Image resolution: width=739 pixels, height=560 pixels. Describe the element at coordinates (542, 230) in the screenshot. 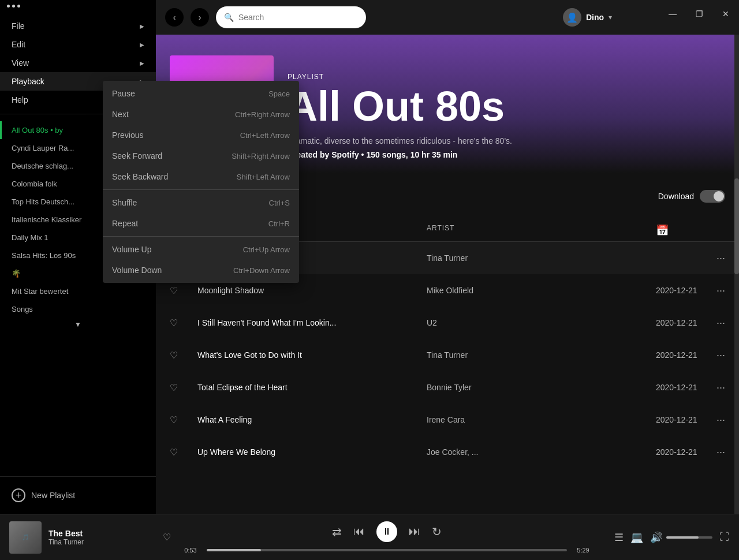

I see `col-artist: ARTIST` at that location.